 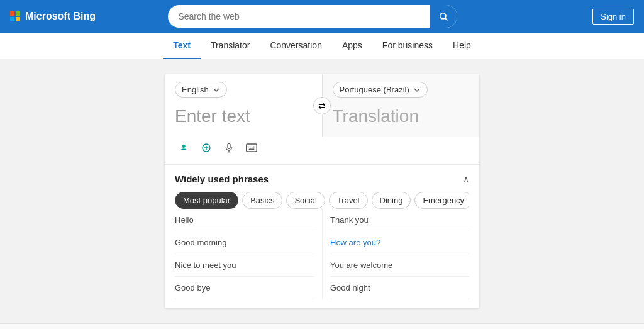 I want to click on tab-basics: Basics, so click(x=262, y=200).